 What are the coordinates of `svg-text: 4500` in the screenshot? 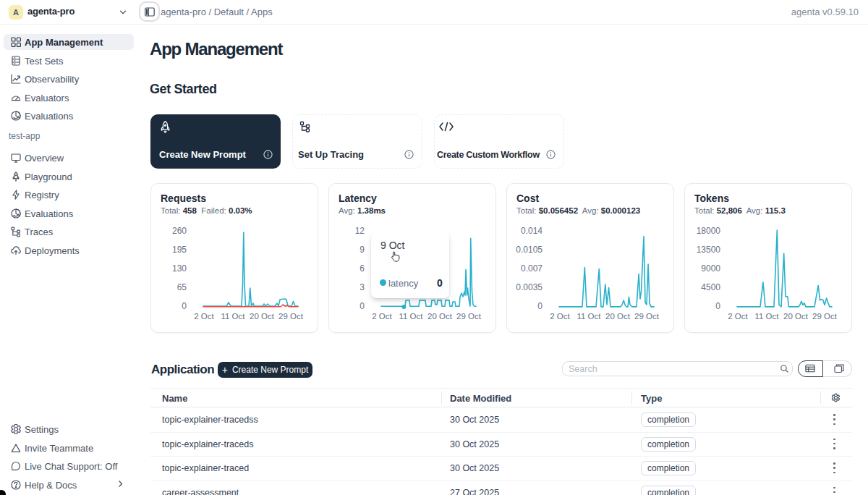 It's located at (710, 287).